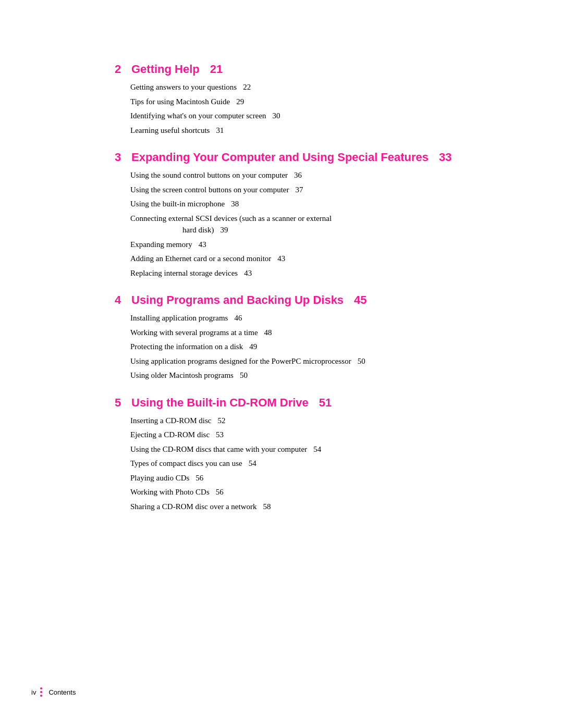 The height and width of the screenshot is (728, 563). I want to click on chapter-4-title: Using Programs and Backing Up Disks, so click(238, 300).